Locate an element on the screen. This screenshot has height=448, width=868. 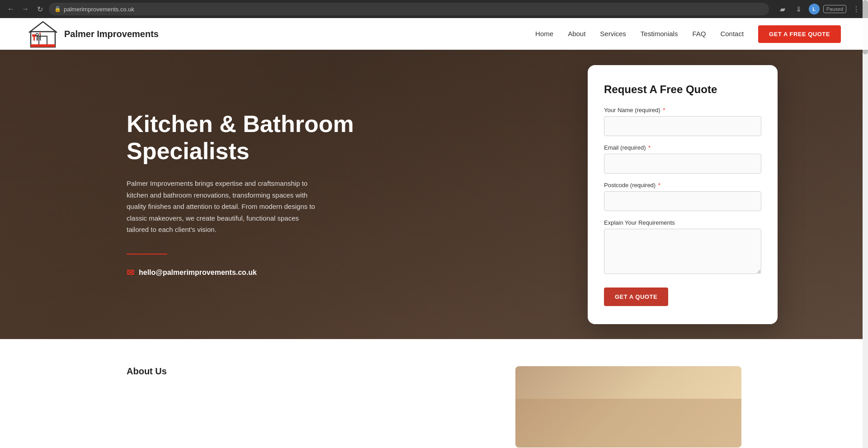
postcode-required: * is located at coordinates (659, 185).